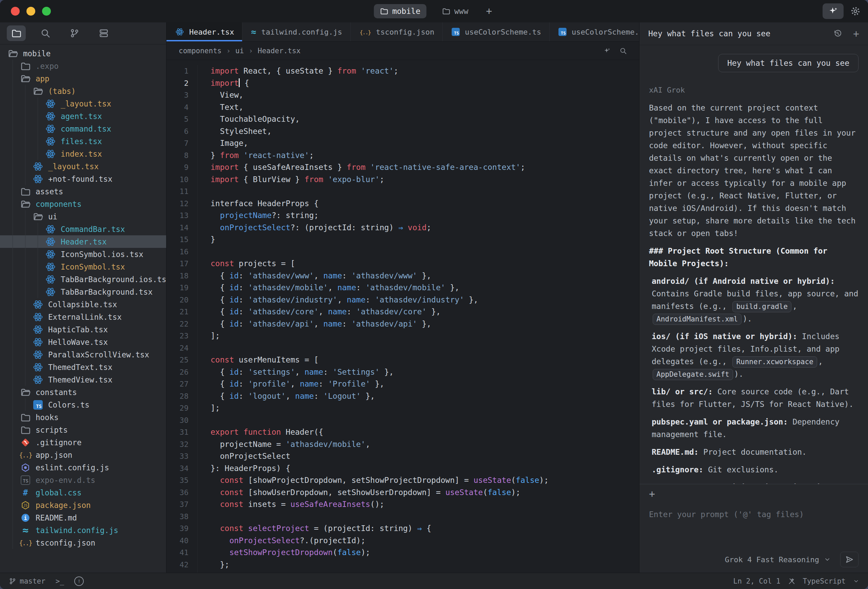 The image size is (868, 589). Describe the element at coordinates (754, 528) in the screenshot. I see `prompt-composer: + Enter your prompt ('@' tag files) Grok…` at that location.